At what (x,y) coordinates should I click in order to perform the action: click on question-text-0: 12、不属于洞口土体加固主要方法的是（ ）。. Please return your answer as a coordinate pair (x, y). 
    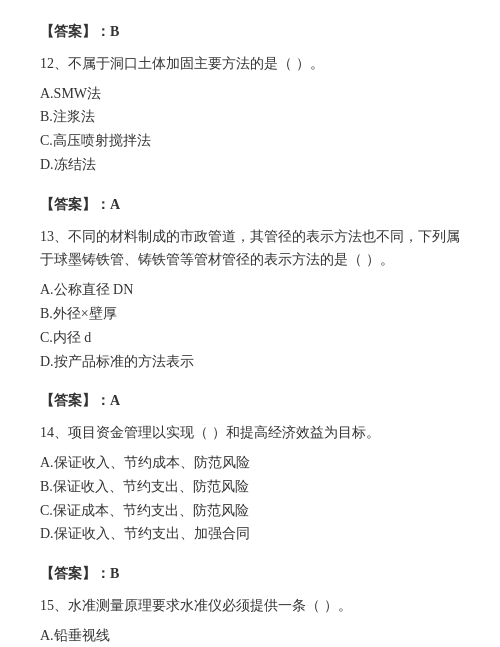
    Looking at the image, I should click on (250, 64).